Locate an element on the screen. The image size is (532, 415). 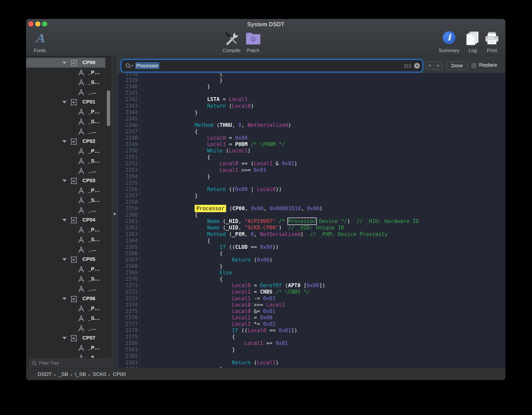
zoom-button is located at coordinates (45, 24).